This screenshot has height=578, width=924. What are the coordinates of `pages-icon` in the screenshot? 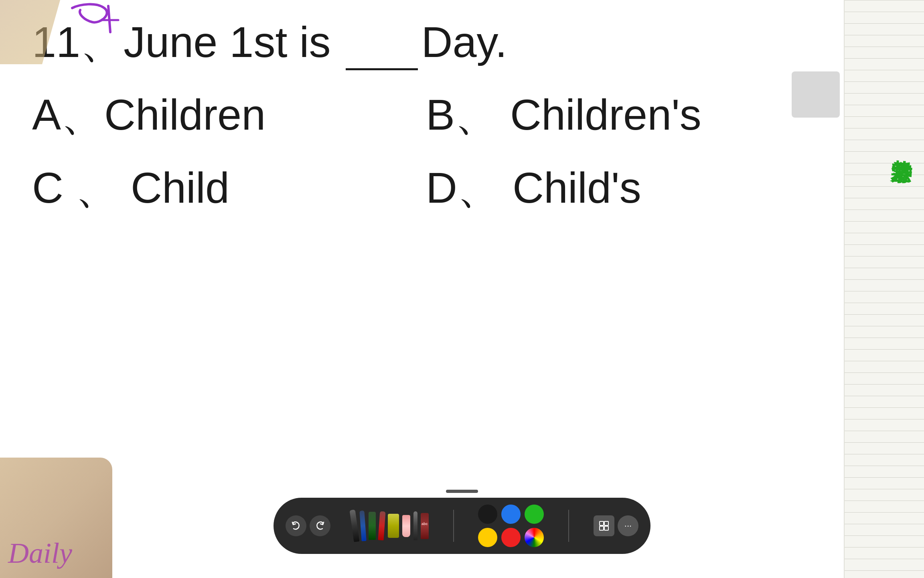 It's located at (604, 526).